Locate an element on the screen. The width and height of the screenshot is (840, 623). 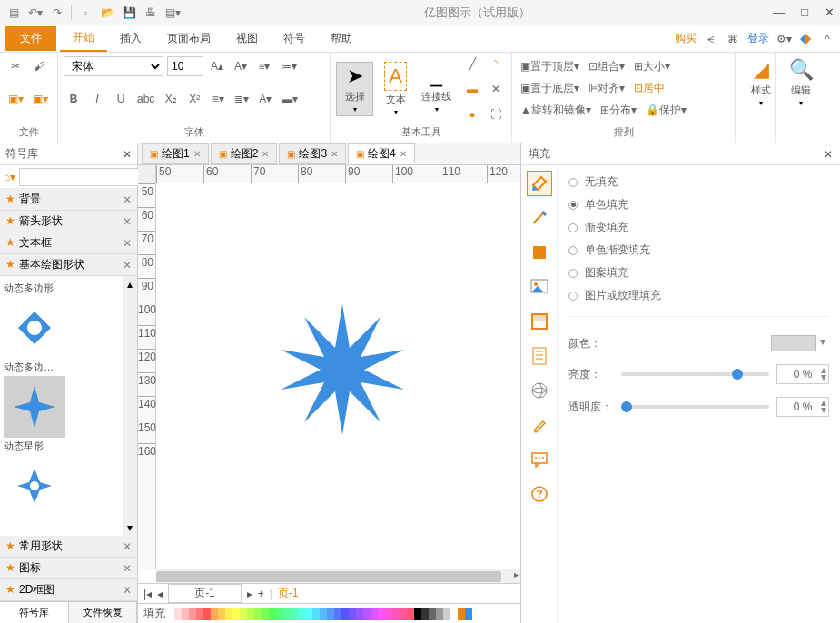
decrease-font-icon: A▾ is located at coordinates (241, 66).